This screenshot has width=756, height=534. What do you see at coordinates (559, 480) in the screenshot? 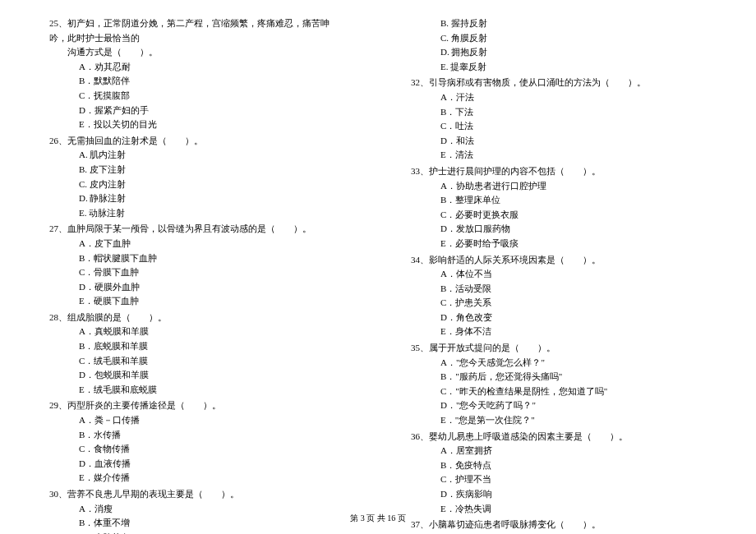
I see `option-c: C．护理不当` at bounding box center [559, 480].